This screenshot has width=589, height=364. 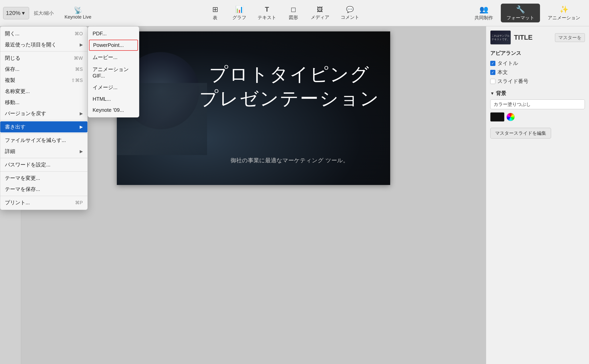 What do you see at coordinates (44, 45) in the screenshot?
I see `menu-item-open-recent: 最近使った項目を開く ▶` at bounding box center [44, 45].